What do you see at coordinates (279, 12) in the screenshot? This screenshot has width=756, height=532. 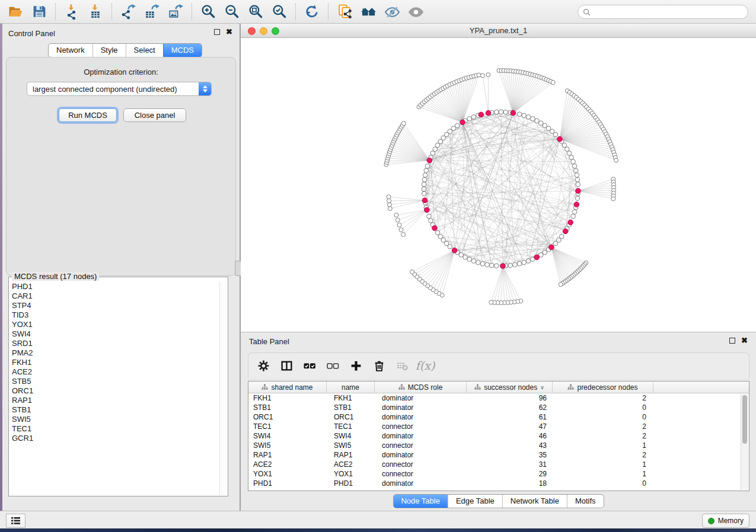 I see `zoom-selected-button` at bounding box center [279, 12].